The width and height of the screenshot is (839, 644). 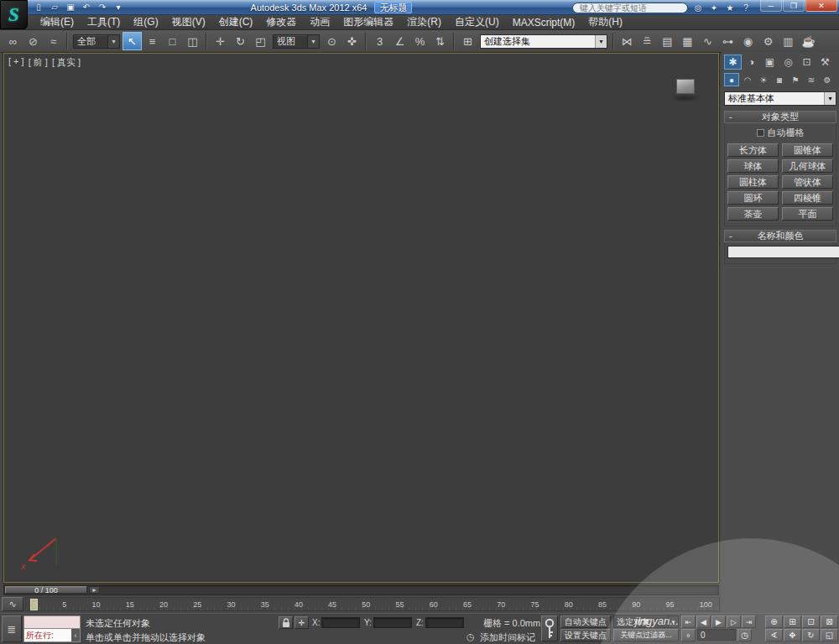 What do you see at coordinates (586, 636) in the screenshot?
I see `set-key-button: 设置关键点` at bounding box center [586, 636].